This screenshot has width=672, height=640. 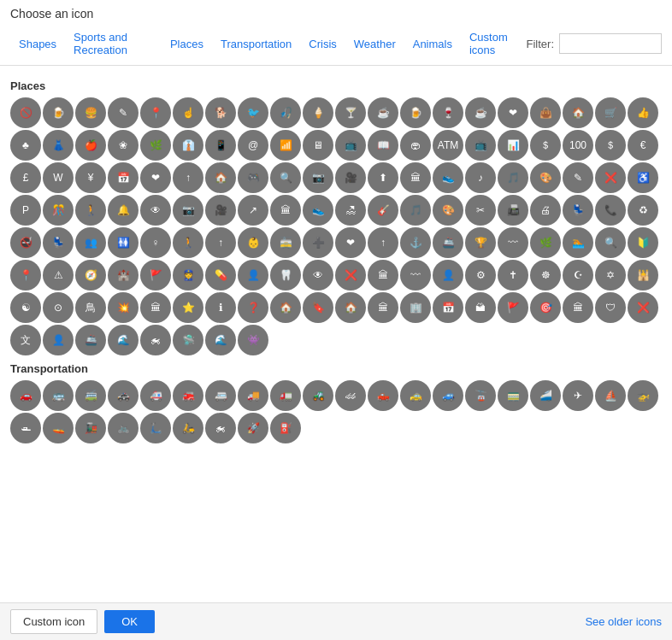 I want to click on places-icon-15: ❤, so click(x=513, y=113).